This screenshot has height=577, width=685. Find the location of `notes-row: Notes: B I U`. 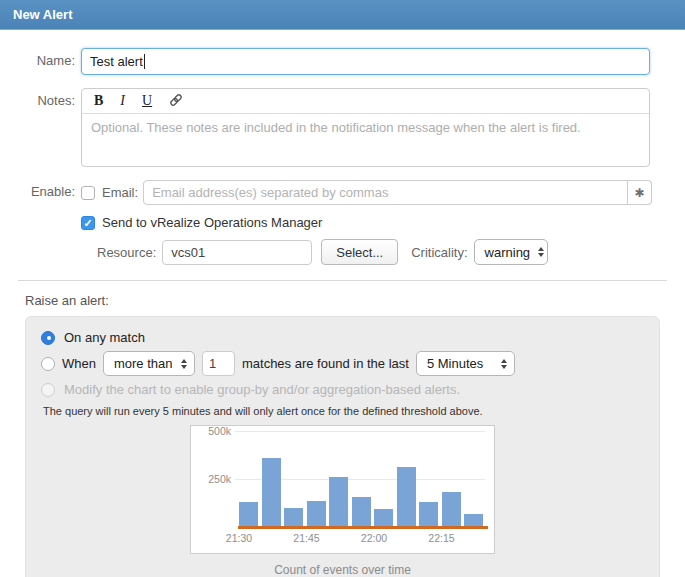

notes-row: Notes: B I U is located at coordinates (342, 128).